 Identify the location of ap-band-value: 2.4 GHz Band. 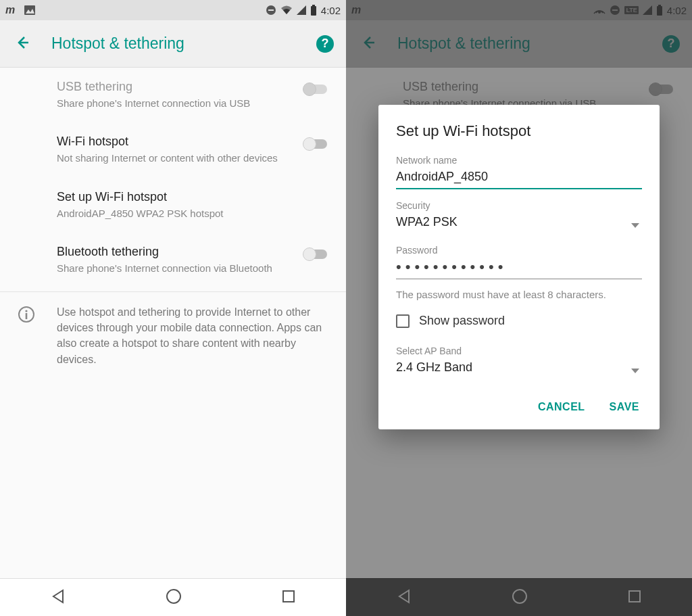
(519, 368).